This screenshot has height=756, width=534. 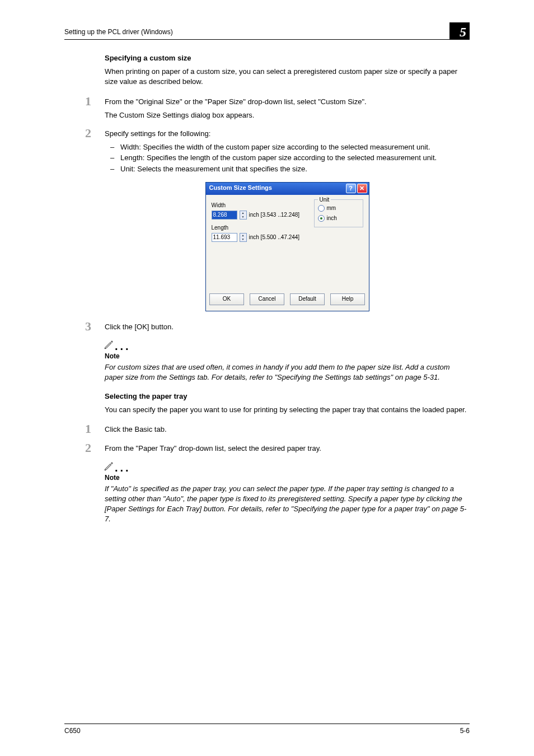 What do you see at coordinates (288, 246) in the screenshot?
I see `custom-size-dialog: Custom Size Settings ? ✕ Width 8.268 ▲▼ …` at bounding box center [288, 246].